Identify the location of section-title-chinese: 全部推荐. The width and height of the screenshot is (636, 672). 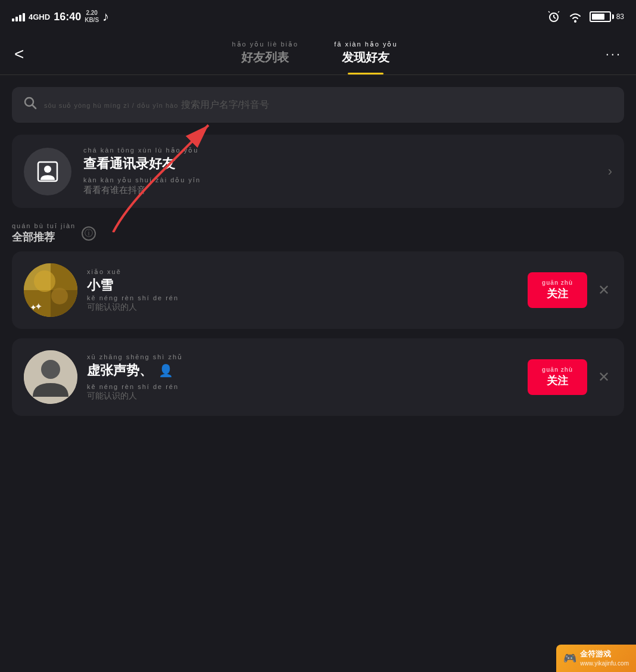
(44, 237).